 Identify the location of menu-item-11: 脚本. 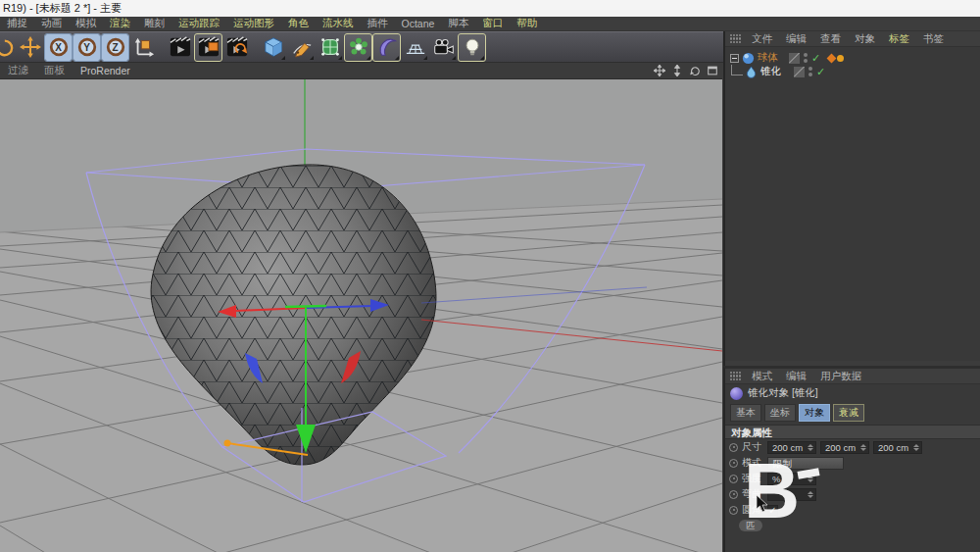
(459, 24).